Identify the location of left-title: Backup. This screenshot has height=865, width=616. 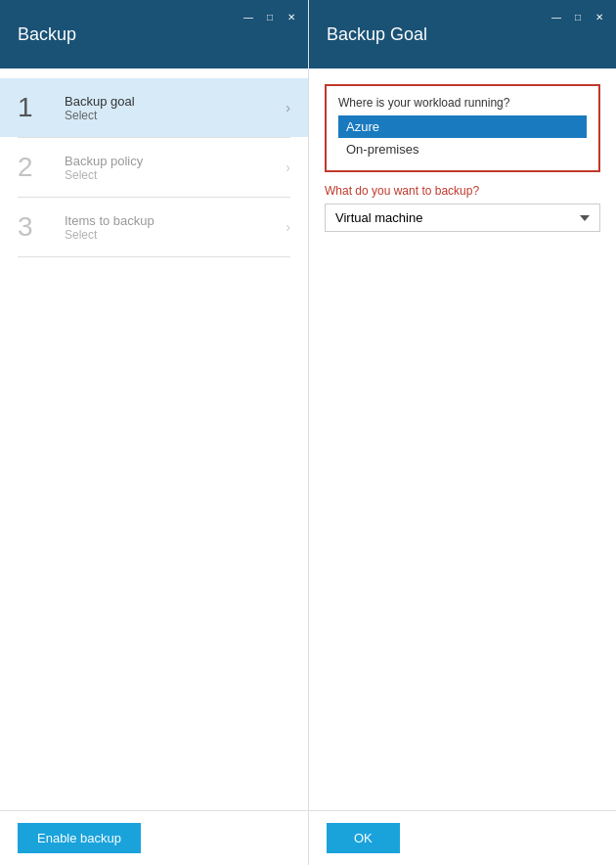
(47, 35).